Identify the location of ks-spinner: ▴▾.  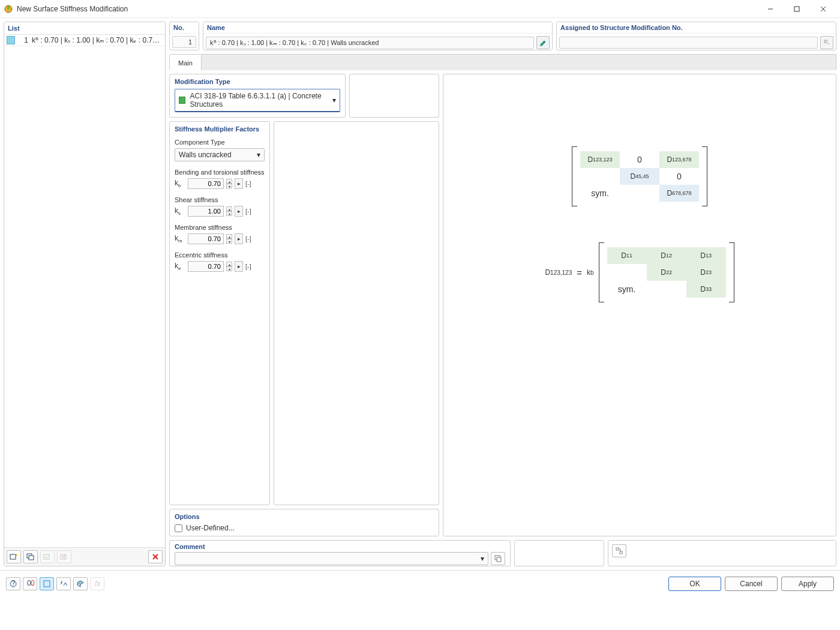
(229, 211).